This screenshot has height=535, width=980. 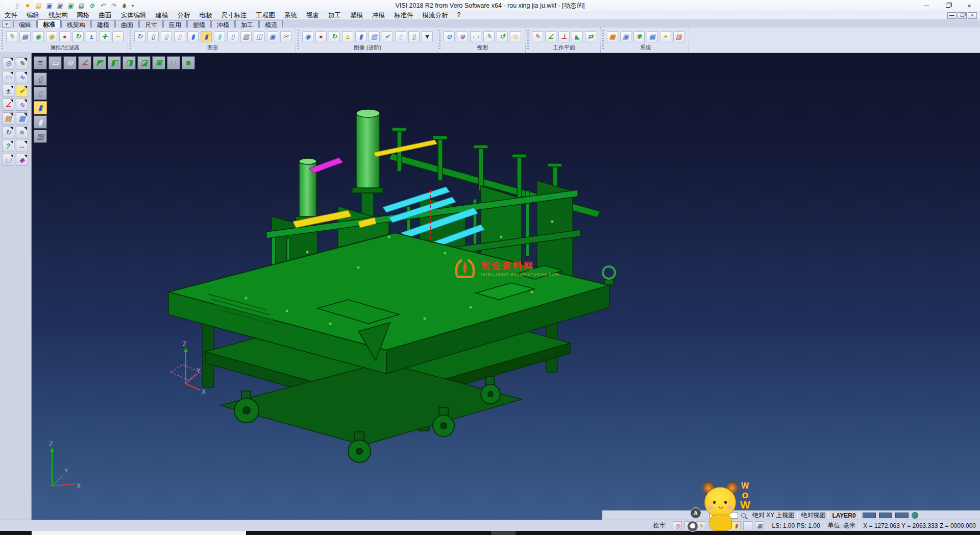 I want to click on render-smiley-icon: ☺, so click(x=516, y=37).